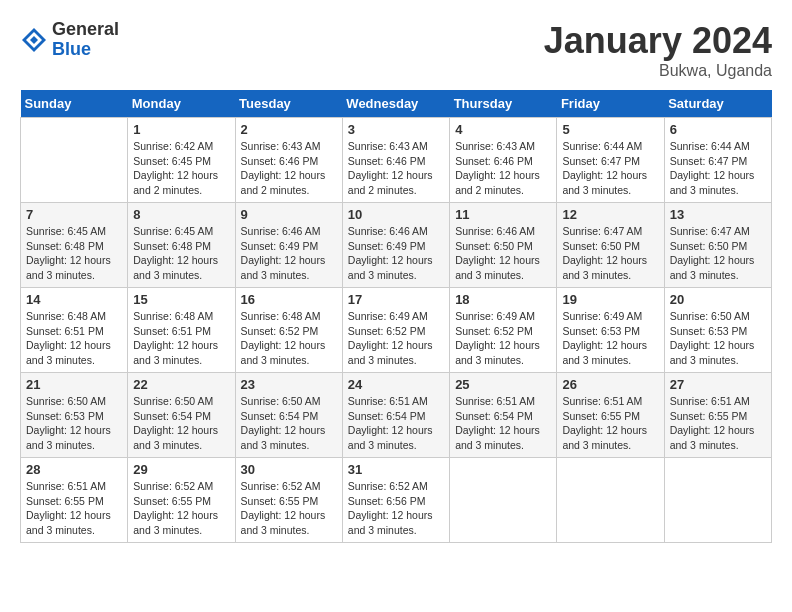  I want to click on table-row: 10Sunrise: 6:46 AMSunset: 6:49 PMDayligh…, so click(396, 246).